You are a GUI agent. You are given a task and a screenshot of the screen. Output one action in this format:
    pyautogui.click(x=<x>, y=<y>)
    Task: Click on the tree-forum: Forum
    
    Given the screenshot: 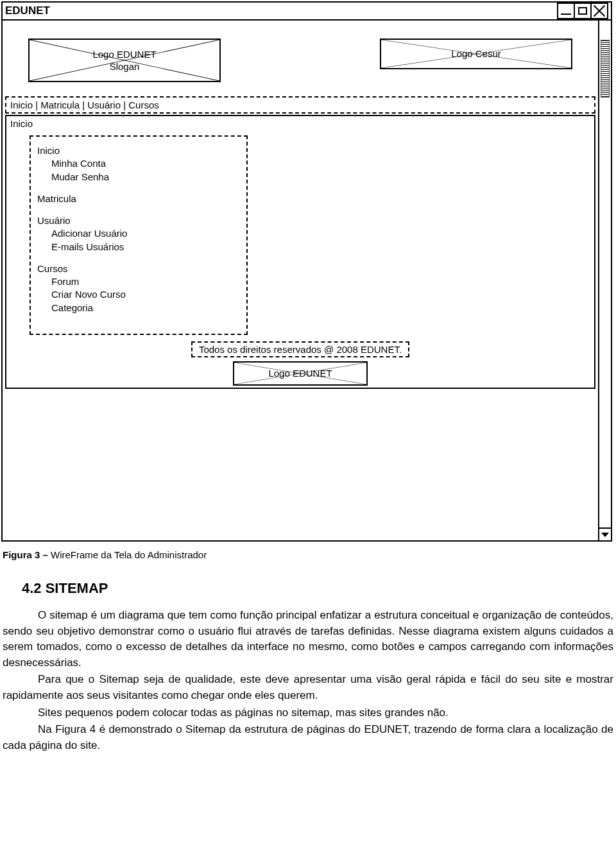 What is the action you would take?
    pyautogui.click(x=139, y=282)
    